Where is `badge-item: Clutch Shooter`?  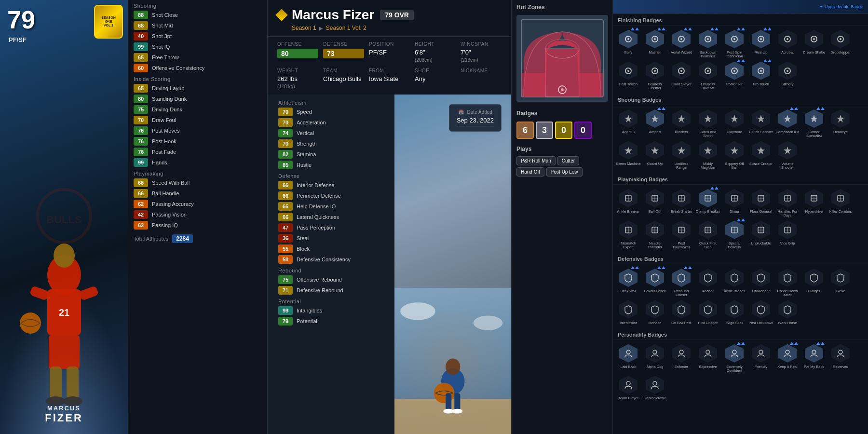
badge-item: Clutch Shooter is located at coordinates (761, 123).